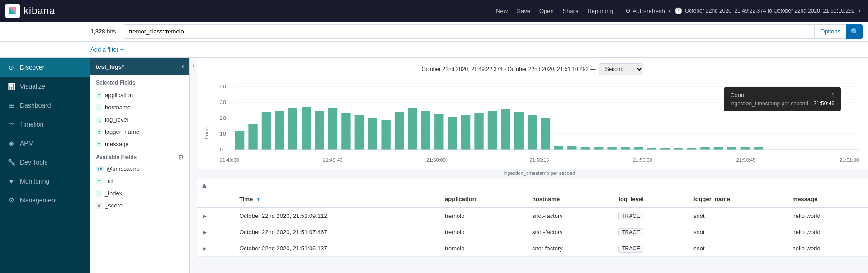  I want to click on table-header: Time ▼ application hostname log_level lo…, so click(533, 199).